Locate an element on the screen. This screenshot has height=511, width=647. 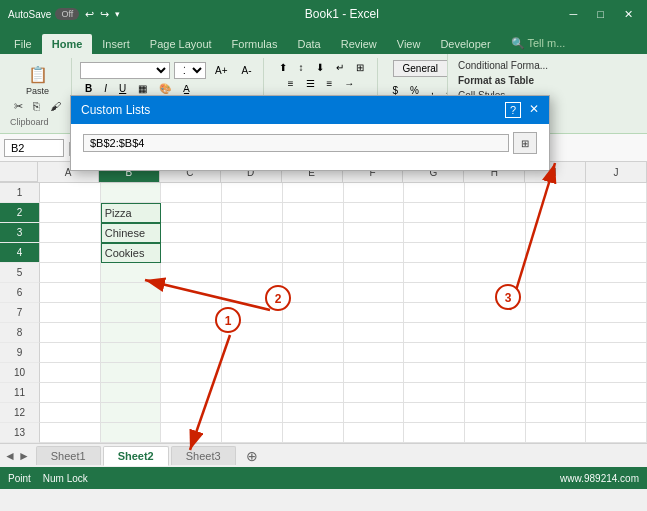
cell-E10 is located at coordinates (314, 373).